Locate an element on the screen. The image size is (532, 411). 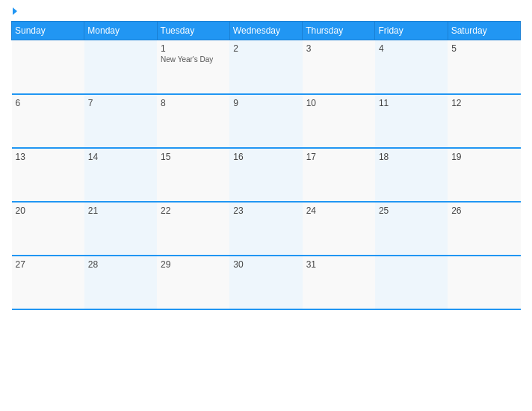
day-number: 2 is located at coordinates (266, 49).